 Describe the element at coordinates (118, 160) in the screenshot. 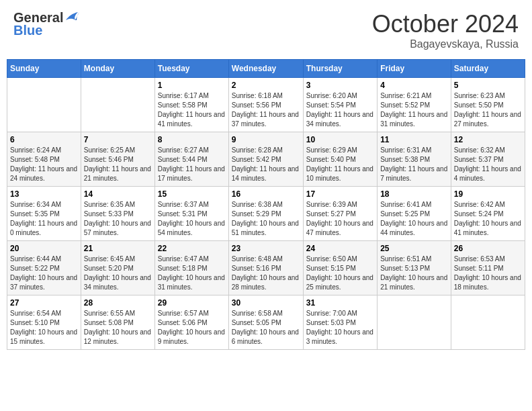

I see `calendar-cell: 7Sunrise: 6:25 AMSunset: 5:46 PMDaylight…` at that location.